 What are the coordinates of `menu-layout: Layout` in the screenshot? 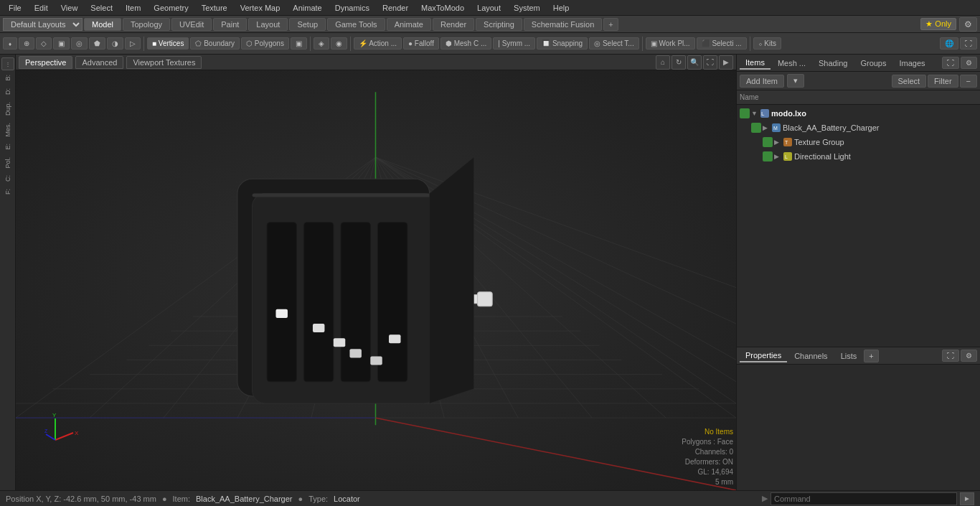 It's located at (489, 8).